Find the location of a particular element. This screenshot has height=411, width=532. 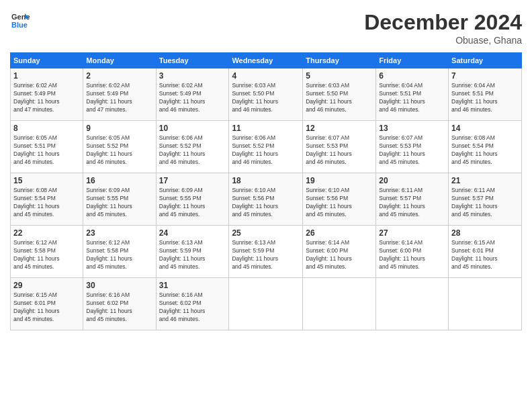

day-number: 25 is located at coordinates (266, 233).